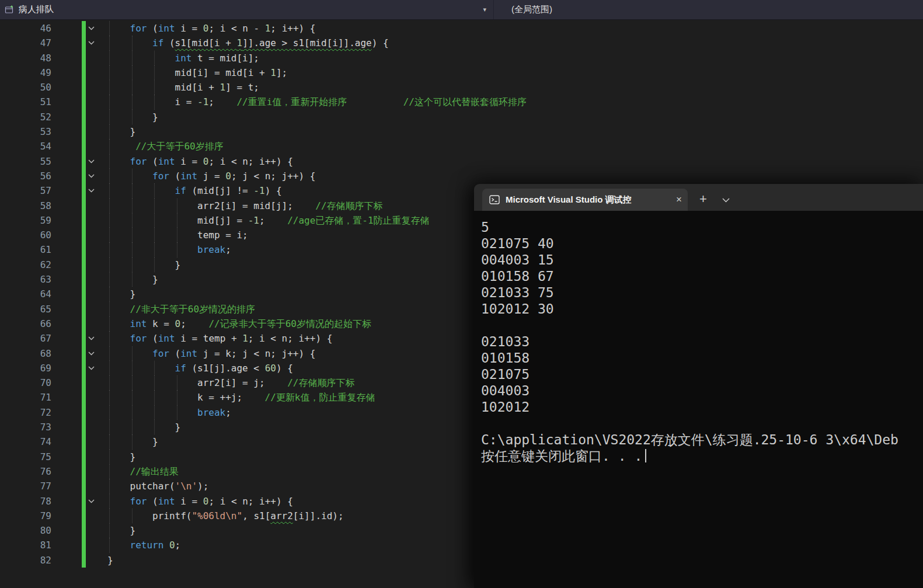 The image size is (923, 588). I want to click on line-number: 66, so click(26, 323).